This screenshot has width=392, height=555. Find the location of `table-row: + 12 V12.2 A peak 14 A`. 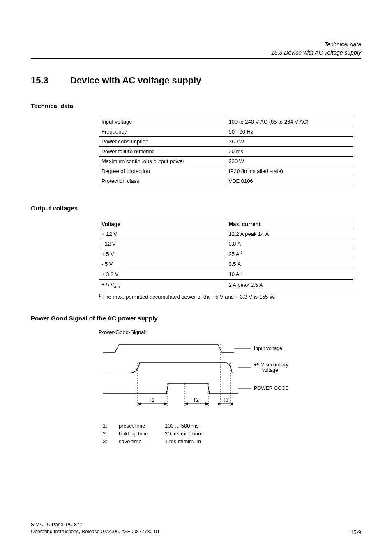

table-row: + 12 V12.2 A peak 14 A is located at coordinates (226, 234).